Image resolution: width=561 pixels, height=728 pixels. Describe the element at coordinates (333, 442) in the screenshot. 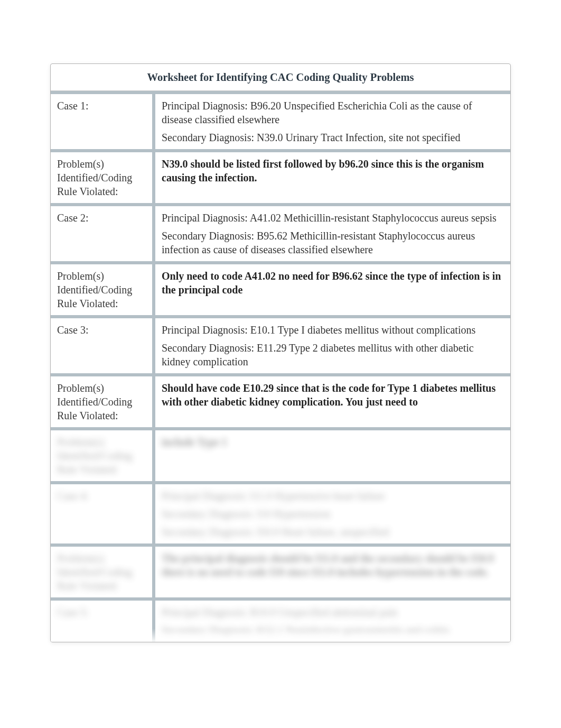

I see `content-paragraph: include Type 1` at that location.